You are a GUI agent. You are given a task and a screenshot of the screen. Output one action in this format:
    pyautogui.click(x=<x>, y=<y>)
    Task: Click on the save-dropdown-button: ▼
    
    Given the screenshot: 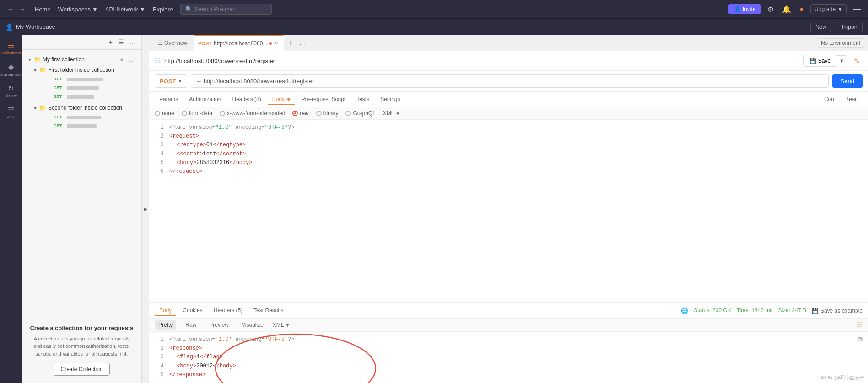 What is the action you would take?
    pyautogui.click(x=842, y=61)
    